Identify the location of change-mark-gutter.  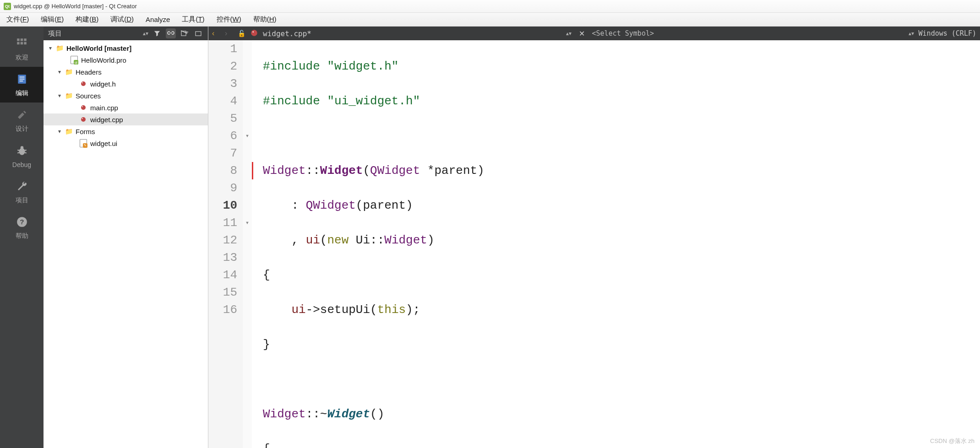
(253, 244).